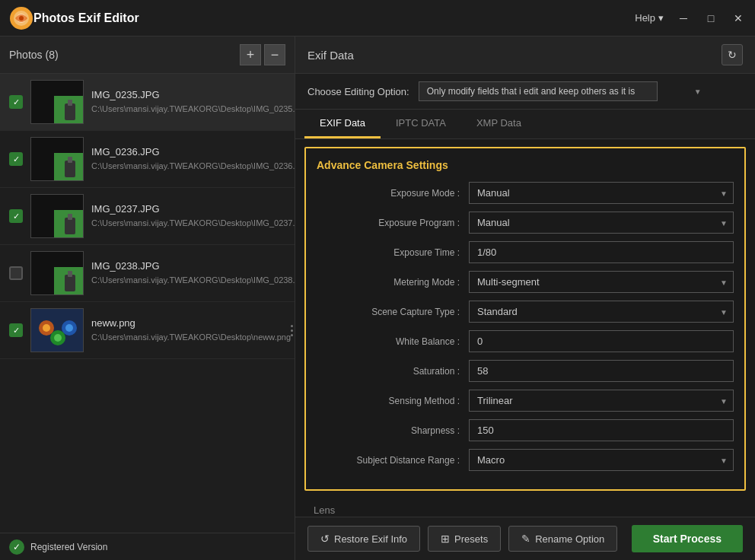 The height and width of the screenshot is (560, 755). What do you see at coordinates (148, 546) in the screenshot?
I see `status-bar: ✓ Registered Version` at bounding box center [148, 546].